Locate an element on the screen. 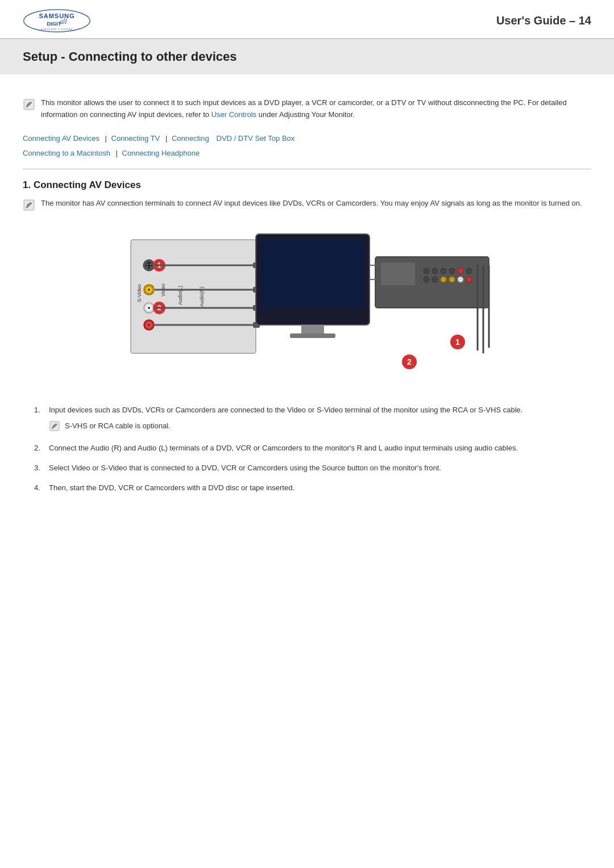  svg-text: 2 is located at coordinates (409, 362).